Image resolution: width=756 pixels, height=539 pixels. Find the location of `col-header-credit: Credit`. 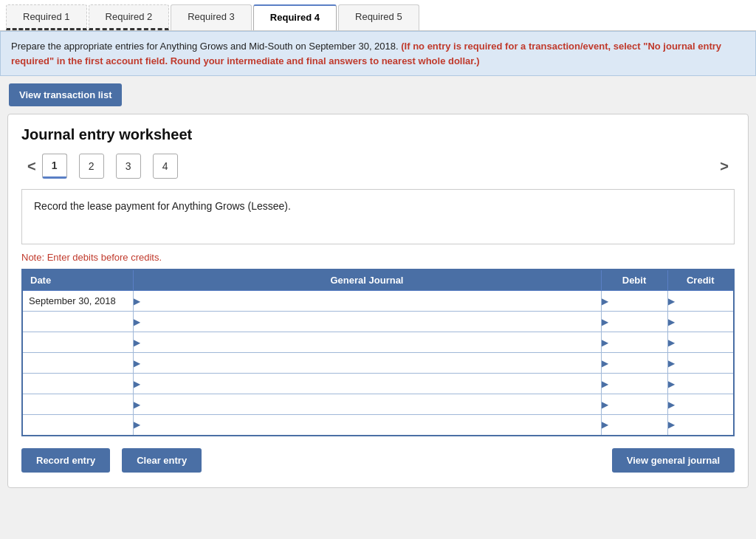

col-header-credit: Credit is located at coordinates (701, 281).